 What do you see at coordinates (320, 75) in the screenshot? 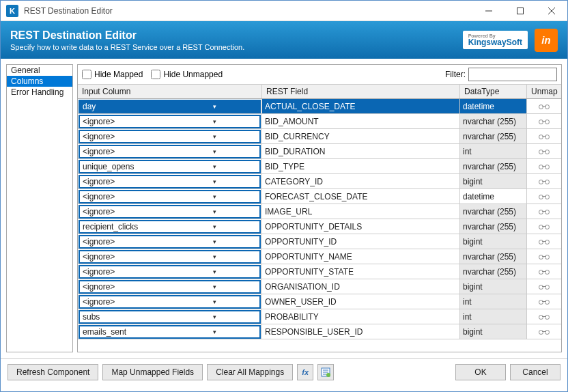
I see `grid-toolbar: Hide Mapped Hide Unmapped Filter:` at bounding box center [320, 75].